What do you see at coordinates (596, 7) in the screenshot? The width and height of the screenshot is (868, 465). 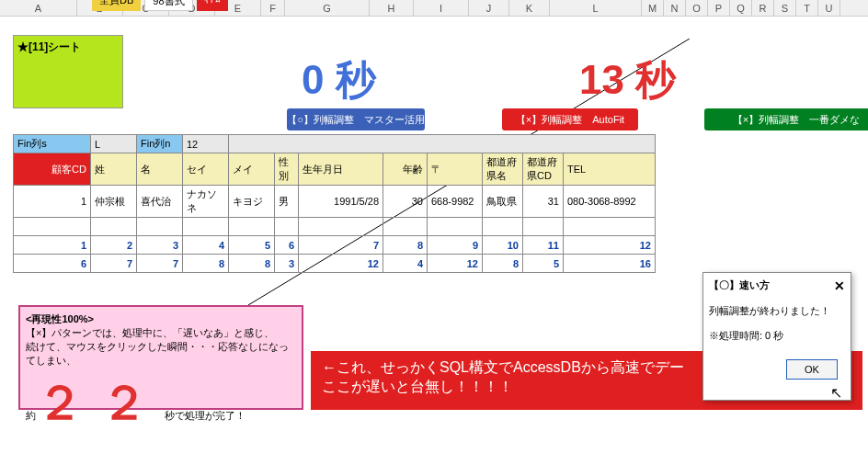 I see `col-header-L: L` at bounding box center [596, 7].